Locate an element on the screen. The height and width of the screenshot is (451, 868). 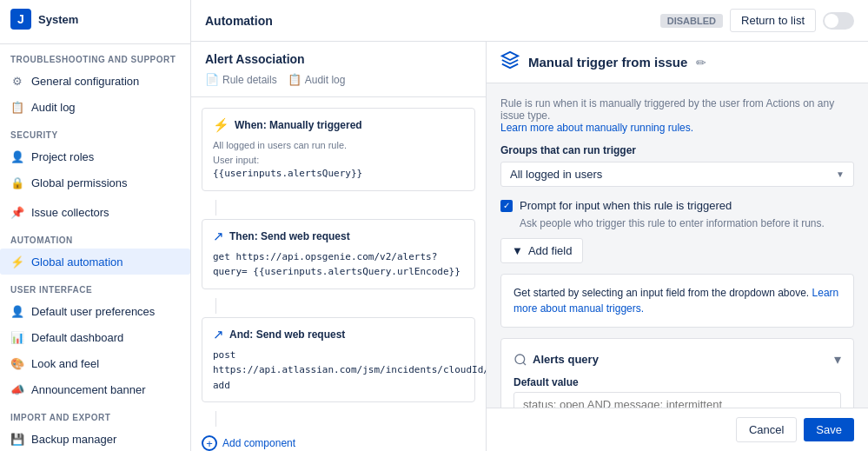
search-icon is located at coordinates (520, 360).